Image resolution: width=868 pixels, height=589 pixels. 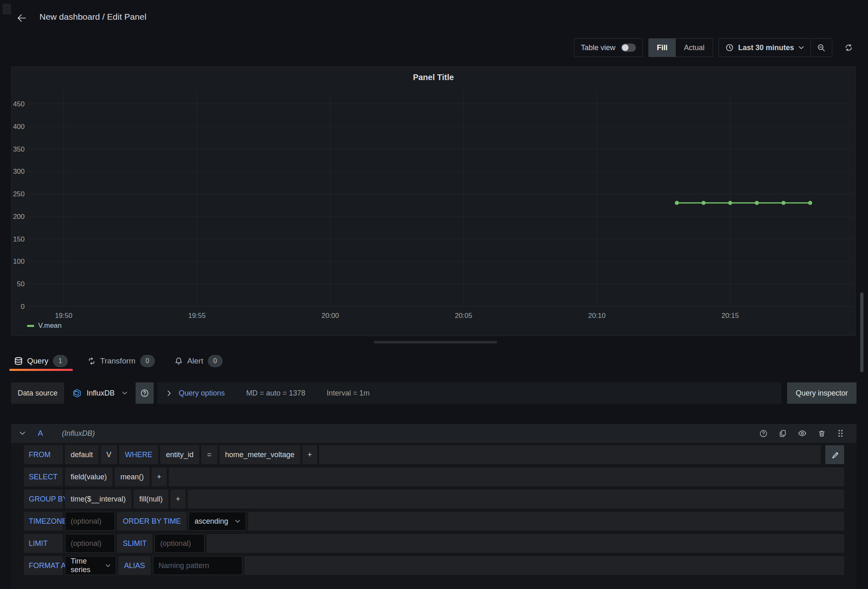 What do you see at coordinates (135, 566) in the screenshot?
I see `alias-keyword: ALIAS` at bounding box center [135, 566].